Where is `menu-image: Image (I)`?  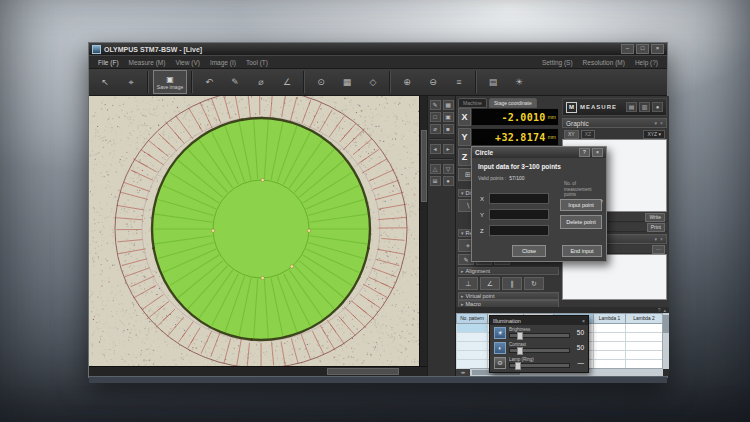
menu-image: Image (I) is located at coordinates (223, 62).